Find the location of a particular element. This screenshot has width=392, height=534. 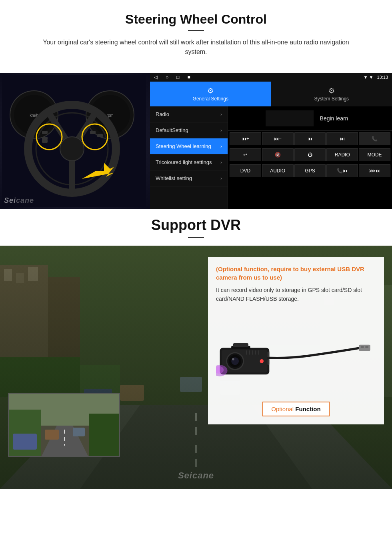

ctrl-next-track: ⏭ is located at coordinates (342, 139).